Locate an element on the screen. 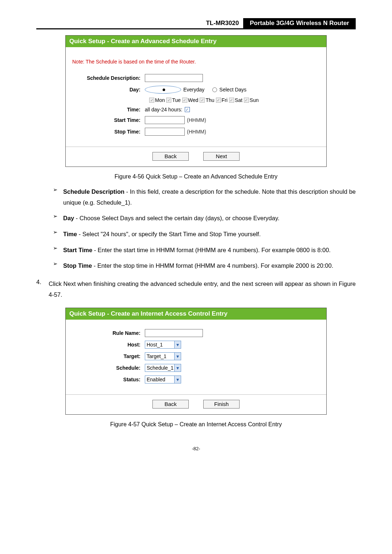 The height and width of the screenshot is (554, 392). fig1-button-bar: Back Next is located at coordinates (196, 157).